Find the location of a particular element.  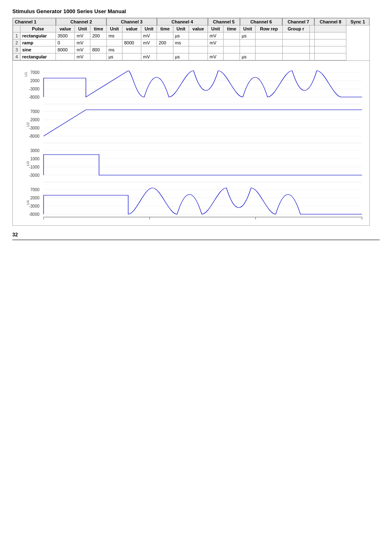

x-axis: 00:00:00:000 00:00:00:500 00:00:01:000 0… is located at coordinates (199, 219).